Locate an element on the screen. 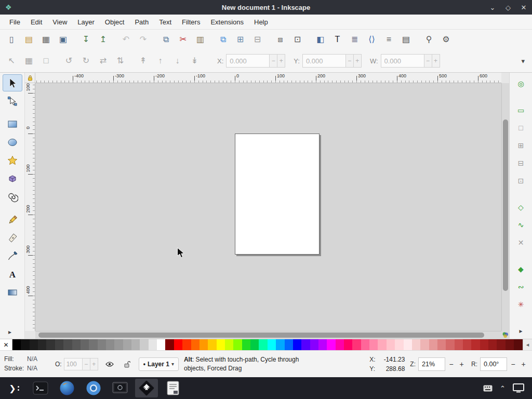 This screenshot has width=532, height=399. layers-dialog-button: ≣ is located at coordinates (354, 39).